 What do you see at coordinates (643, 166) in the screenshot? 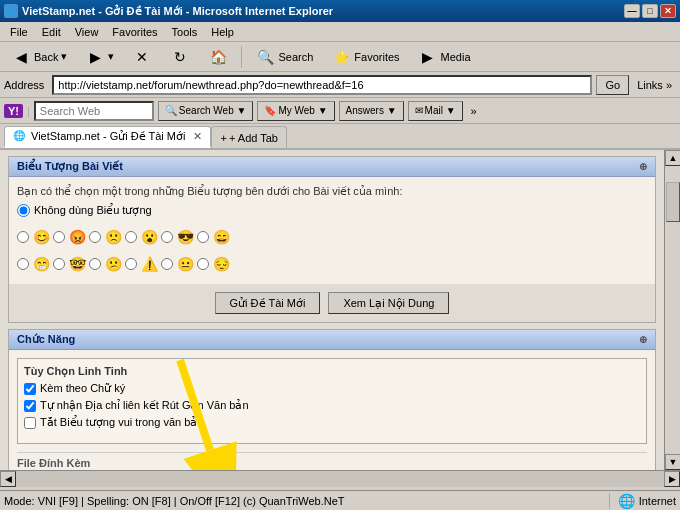
I see `bieu-tuong-collapse: ⊕` at bounding box center [643, 166].